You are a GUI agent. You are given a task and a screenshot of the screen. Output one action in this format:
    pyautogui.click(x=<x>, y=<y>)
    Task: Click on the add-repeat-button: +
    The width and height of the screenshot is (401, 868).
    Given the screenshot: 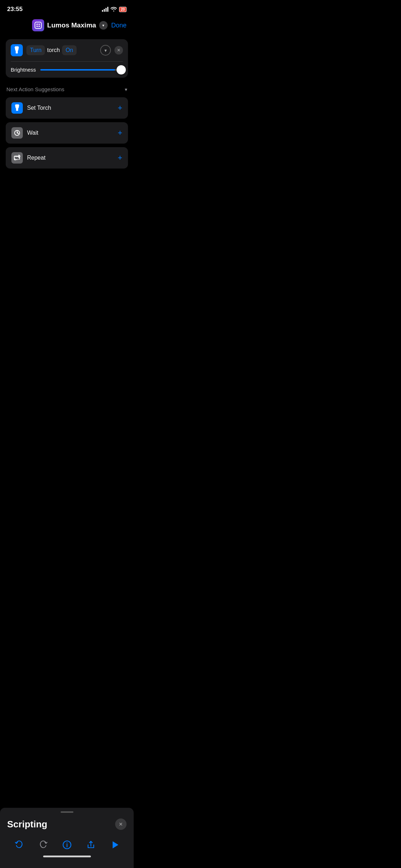 What is the action you would take?
    pyautogui.click(x=120, y=158)
    